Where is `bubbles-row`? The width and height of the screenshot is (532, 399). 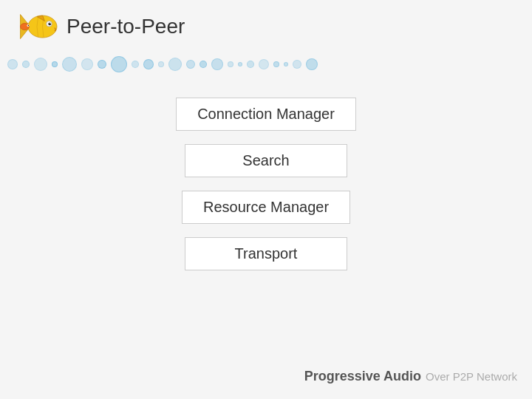 bubbles-row is located at coordinates (266, 64).